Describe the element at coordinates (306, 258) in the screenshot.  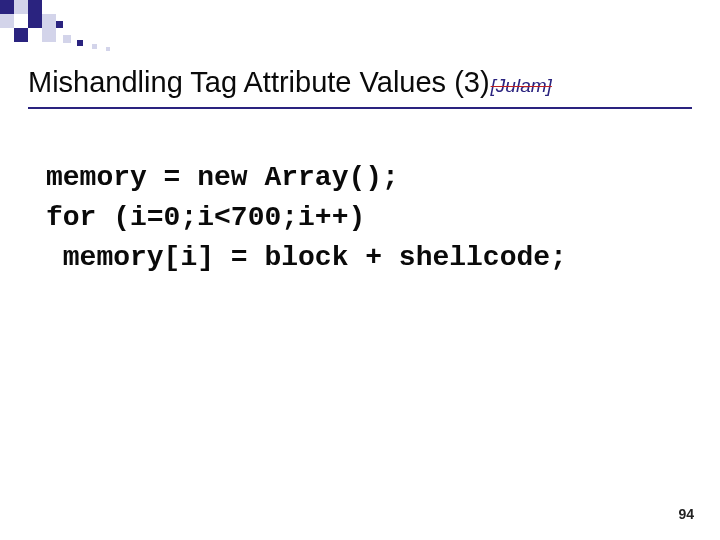
I see `code-line: memory[i] = block + shellcode;` at that location.